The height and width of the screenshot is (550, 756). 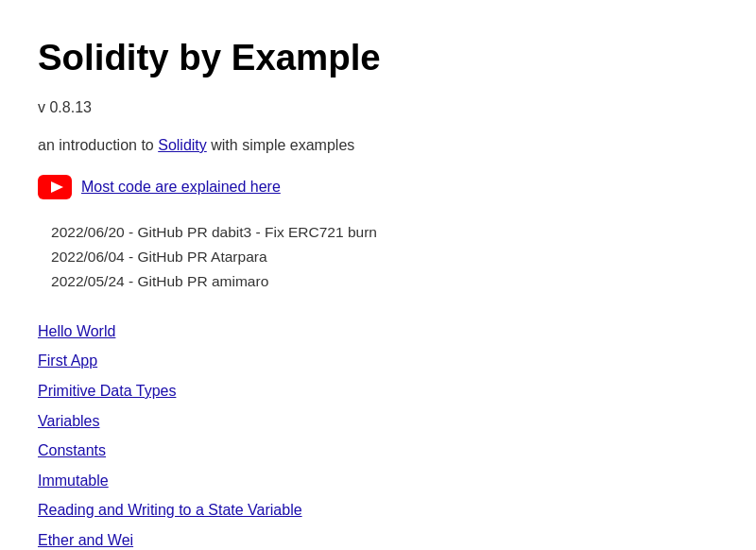 I want to click on list-item: Hello World, so click(x=378, y=332).